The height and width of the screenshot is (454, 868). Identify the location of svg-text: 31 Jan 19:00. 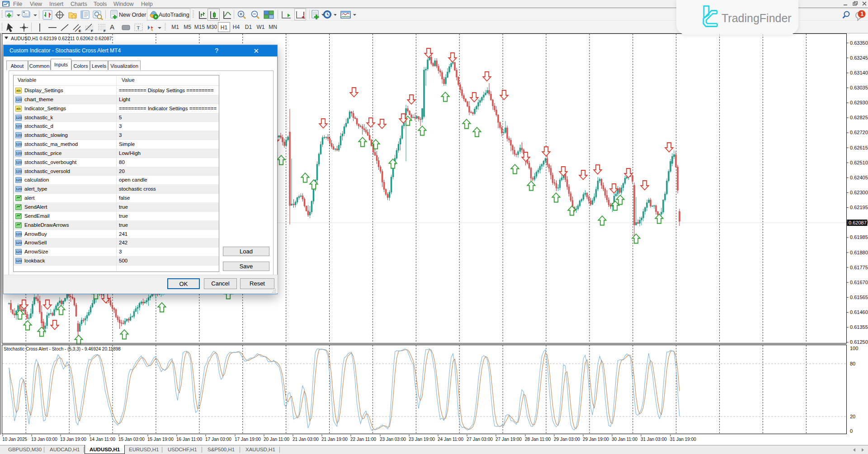
(683, 439).